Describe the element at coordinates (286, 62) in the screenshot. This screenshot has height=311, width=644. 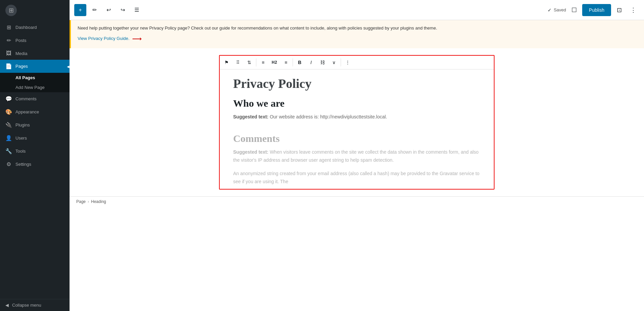
I see `align-center-button: ≡` at that location.